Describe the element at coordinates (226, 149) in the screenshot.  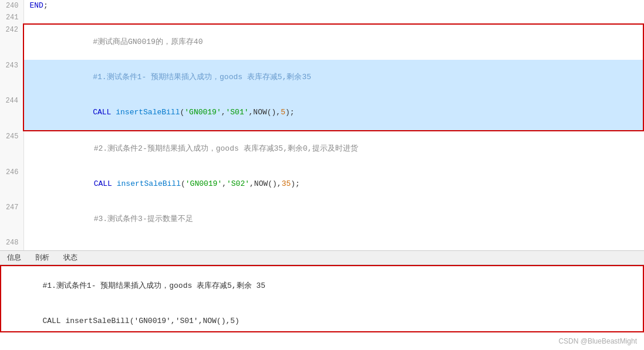
I see `comment-text: #2.测试条件2-预期结果插入成功，goods 表库存减35,剩余0,提示及时进…` at that location.